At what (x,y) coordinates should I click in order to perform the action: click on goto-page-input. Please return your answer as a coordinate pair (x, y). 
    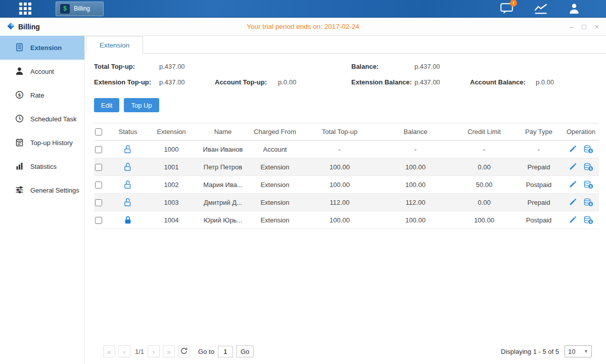
    Looking at the image, I should click on (225, 352).